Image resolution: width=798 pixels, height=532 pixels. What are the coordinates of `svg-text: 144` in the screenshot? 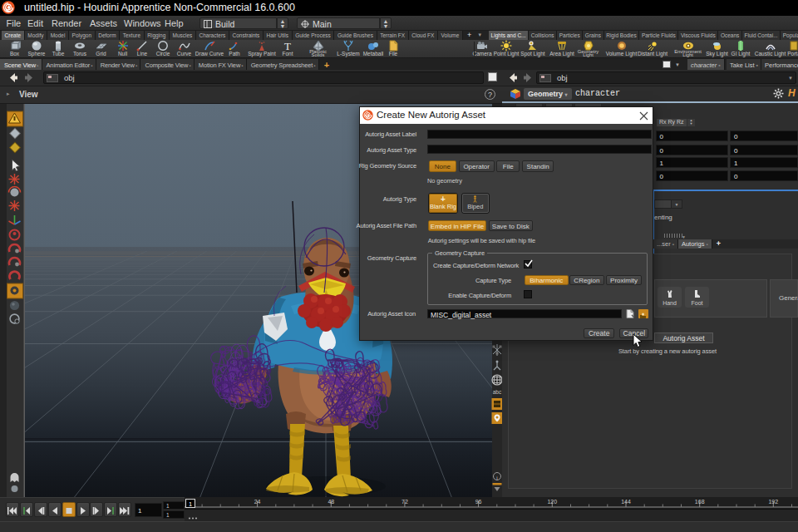 It's located at (626, 502).